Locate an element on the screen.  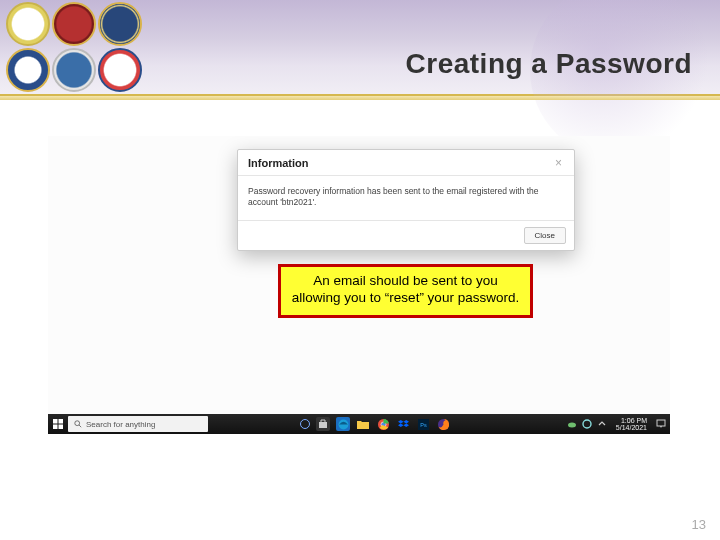
close-icon: × is located at coordinates (558, 163).